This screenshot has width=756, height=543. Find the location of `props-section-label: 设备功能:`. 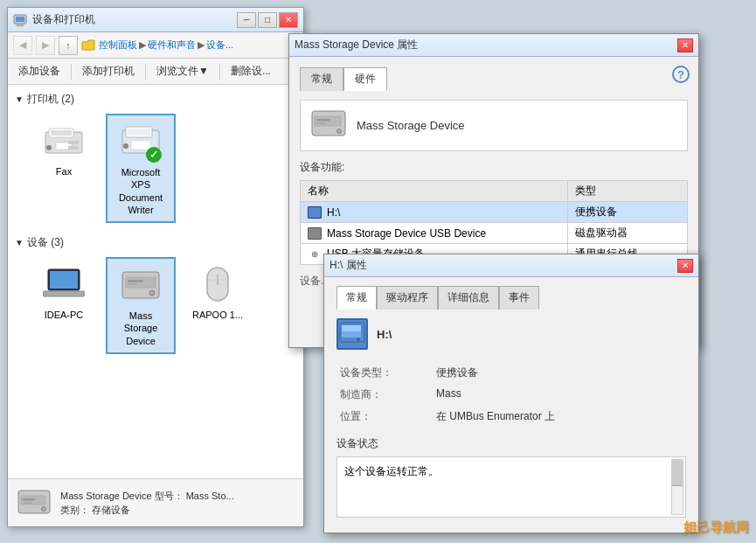

props-section-label: 设备功能: is located at coordinates (494, 168).